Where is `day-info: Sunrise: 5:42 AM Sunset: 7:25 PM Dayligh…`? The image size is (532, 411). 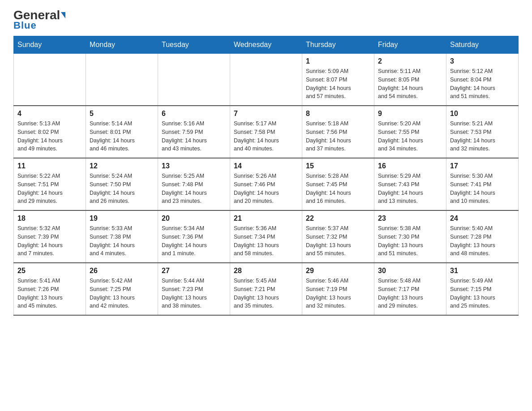 day-info: Sunrise: 5:42 AM Sunset: 7:25 PM Dayligh… is located at coordinates (122, 294).